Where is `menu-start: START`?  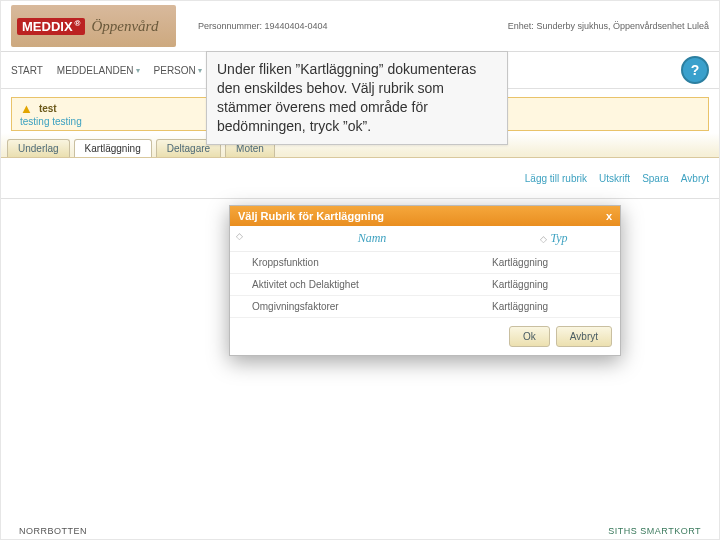 menu-start: START is located at coordinates (27, 70).